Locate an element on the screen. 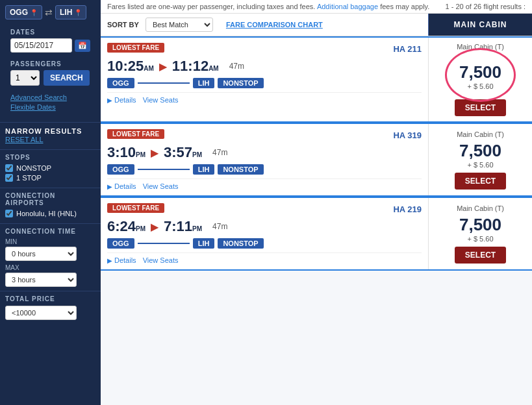 The image size is (532, 405). flexible-dates-link: Flexible Dates is located at coordinates (51, 107).